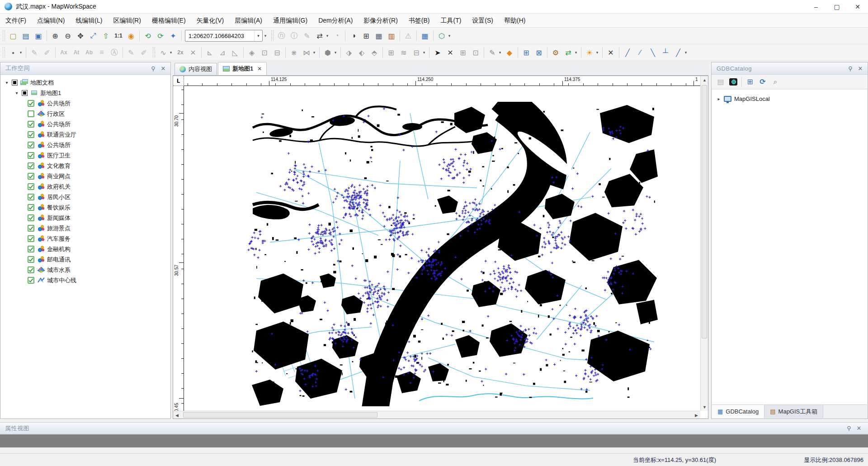 The width and height of the screenshot is (868, 466). I want to click on plugin-icon: ⬡, so click(442, 36).